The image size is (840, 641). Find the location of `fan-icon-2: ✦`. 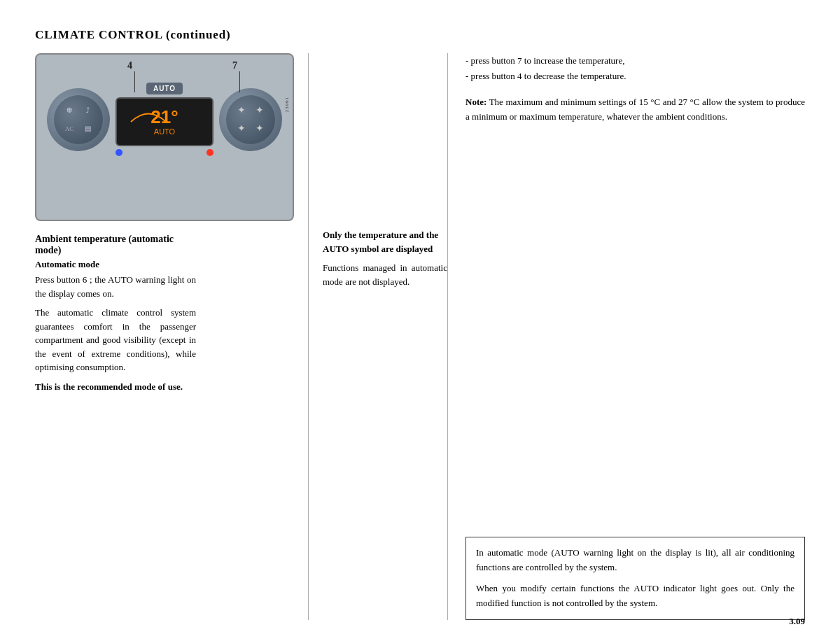

fan-icon-2: ✦ is located at coordinates (260, 111).